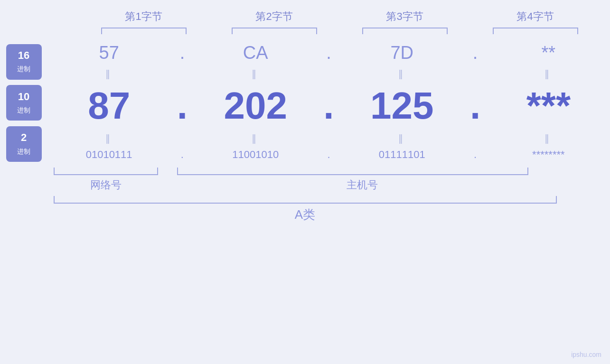  What do you see at coordinates (548, 53) in the screenshot?
I see `hex-val-4: **` at bounding box center [548, 53].